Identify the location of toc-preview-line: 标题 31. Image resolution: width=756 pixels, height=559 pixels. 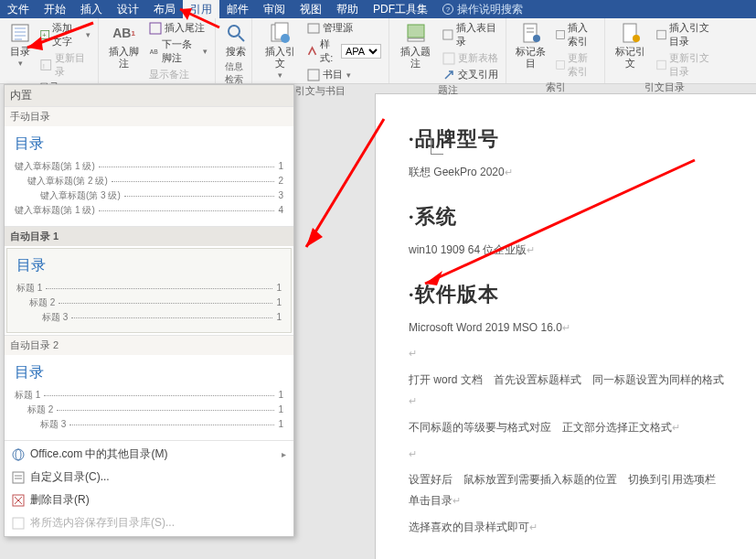
(149, 317).